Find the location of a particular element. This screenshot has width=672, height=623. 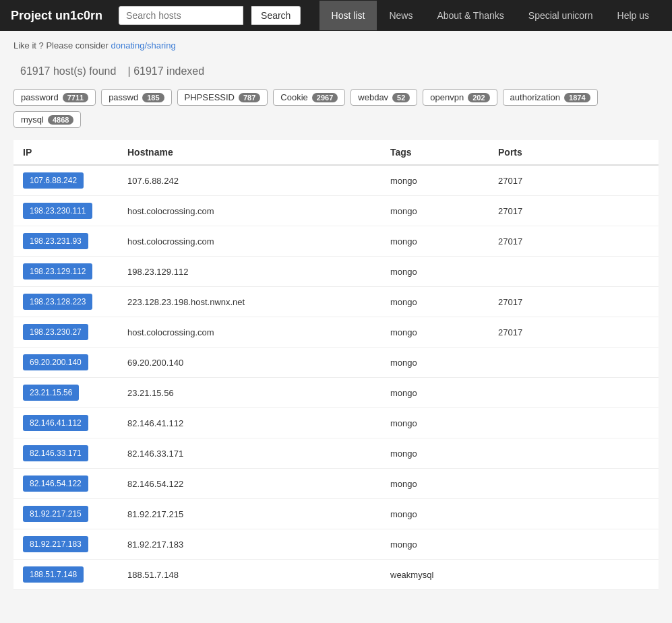

cell-ip: 69.20.200.140 is located at coordinates (66, 362).